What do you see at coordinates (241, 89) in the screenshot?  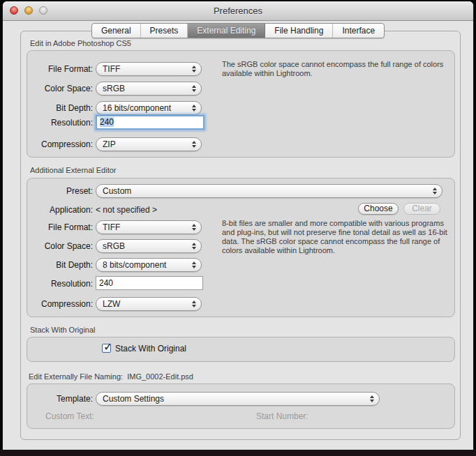 I see `ps-color-space-row: Color Space: sRGB` at bounding box center [241, 89].